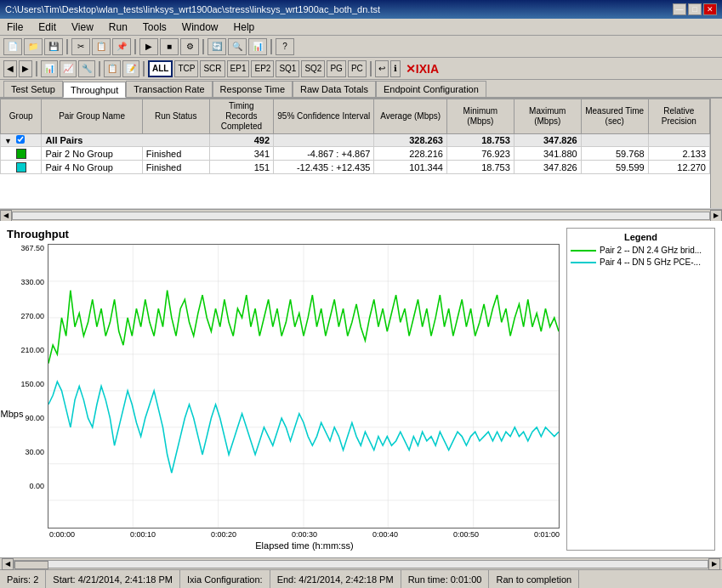  What do you see at coordinates (94, 90) in the screenshot?
I see `tab-throughput: Throughput` at bounding box center [94, 90].